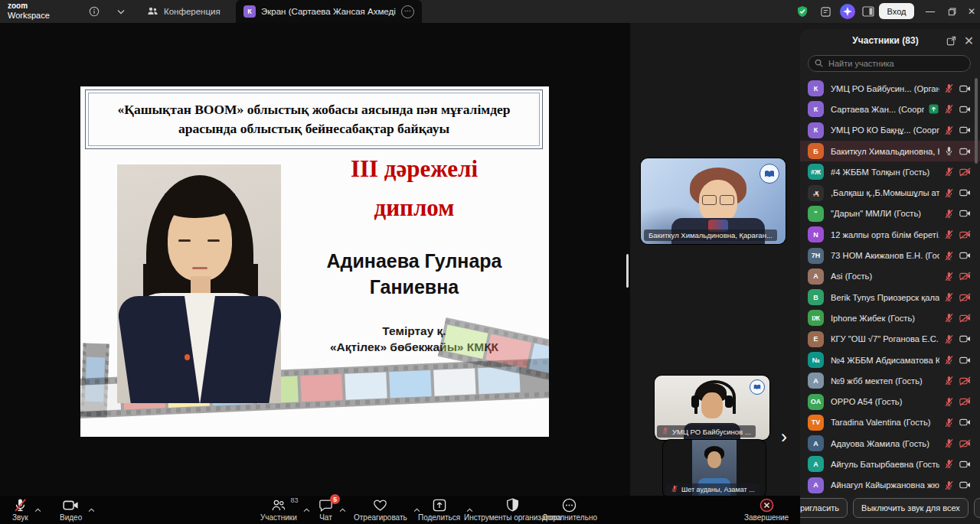 Image resolution: width=980 pixels, height=524 pixels. I want to click on info-icon, so click(94, 11).